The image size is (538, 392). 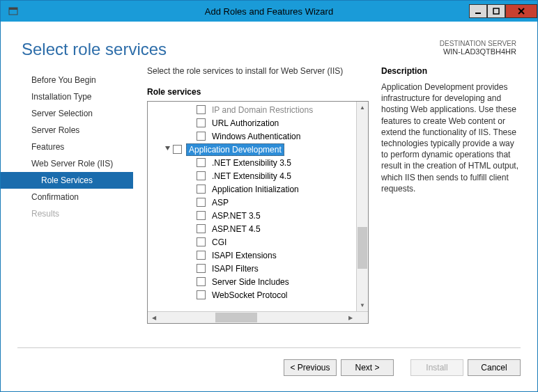 What do you see at coordinates (478, 11) in the screenshot?
I see `minimize-button` at bounding box center [478, 11].